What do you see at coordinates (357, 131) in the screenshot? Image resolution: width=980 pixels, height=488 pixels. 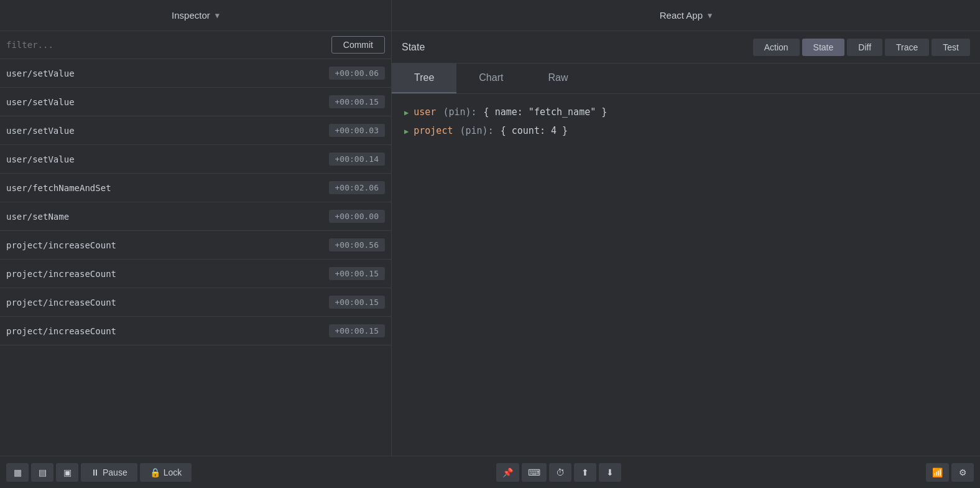 I see `action-time: +00:00.03` at bounding box center [357, 131].